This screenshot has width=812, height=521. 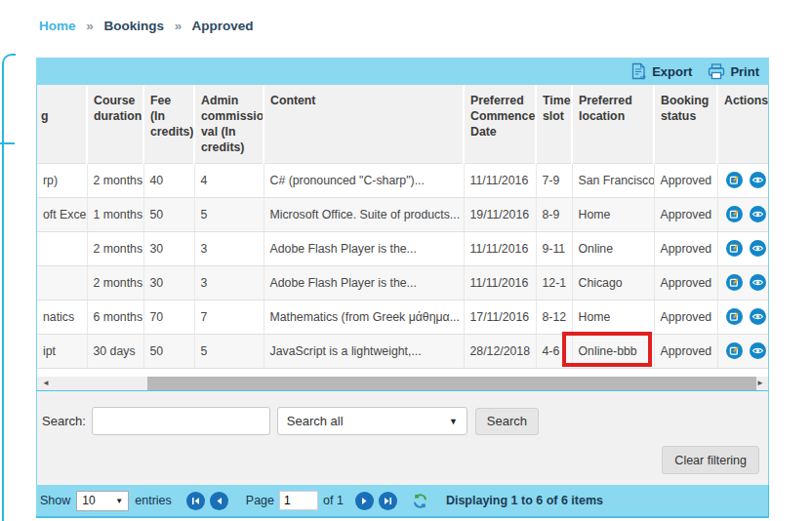 What do you see at coordinates (62, 248) in the screenshot?
I see `cell-name-fragment` at bounding box center [62, 248].